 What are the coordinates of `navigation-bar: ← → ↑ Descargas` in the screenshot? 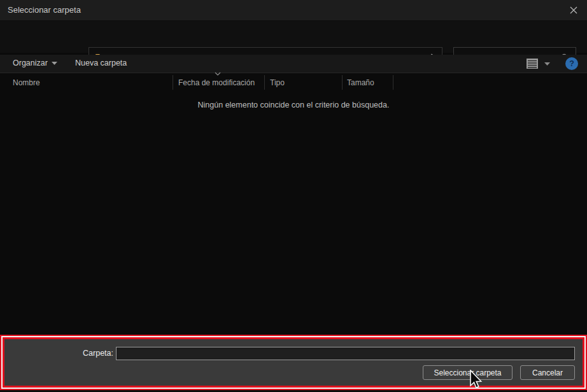 It's located at (294, 37).